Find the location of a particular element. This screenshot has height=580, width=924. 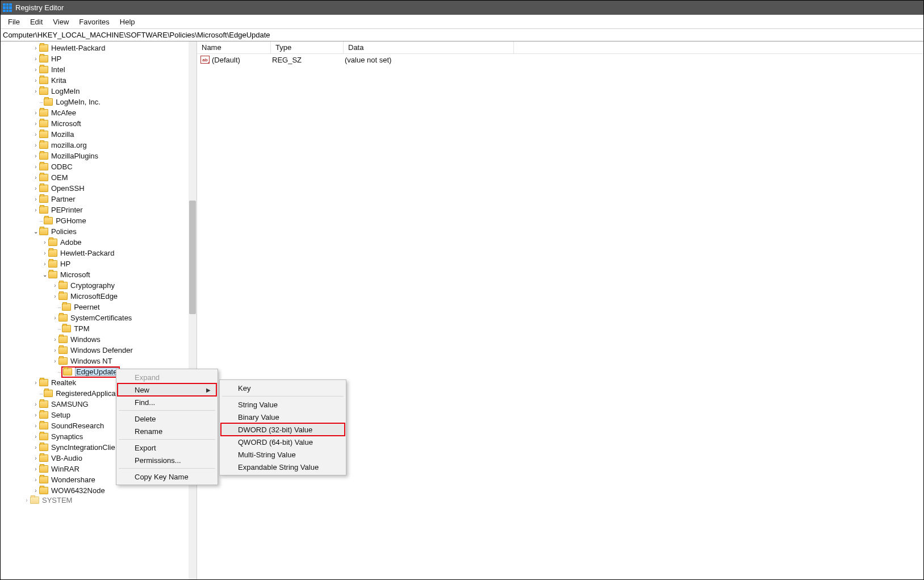

tree-item-mozilla: ›Mozilla is located at coordinates (99, 134).